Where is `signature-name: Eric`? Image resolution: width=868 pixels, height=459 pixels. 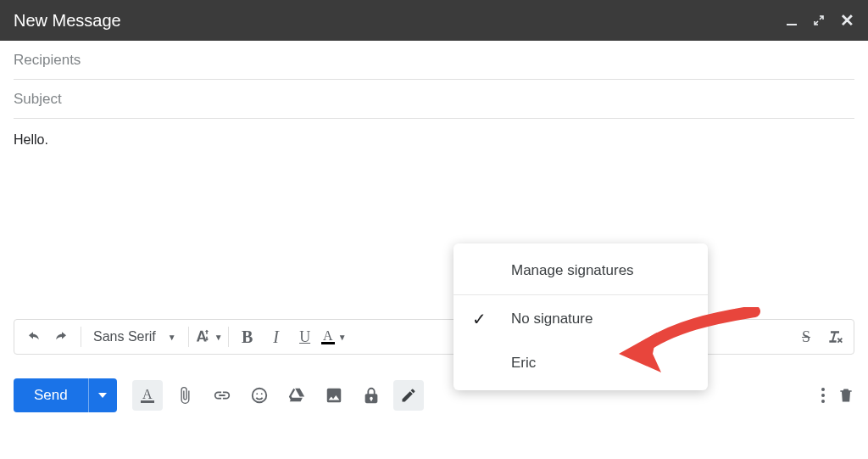 signature-name: Eric is located at coordinates (524, 363).